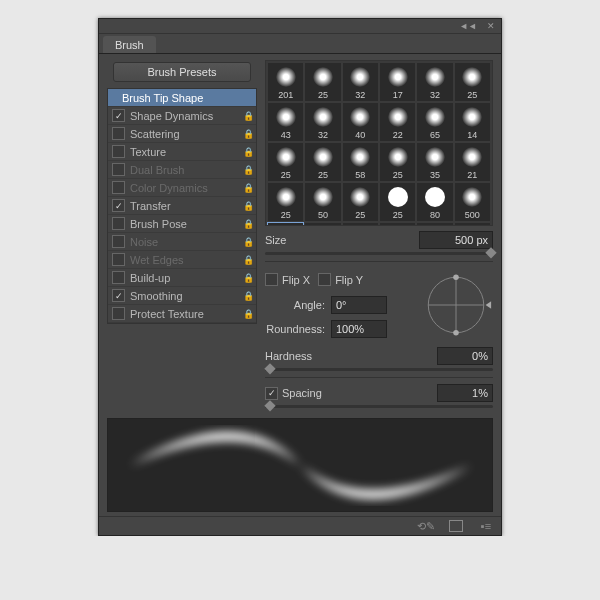  Describe the element at coordinates (491, 26) in the screenshot. I see `close-icon: ✕` at that location.